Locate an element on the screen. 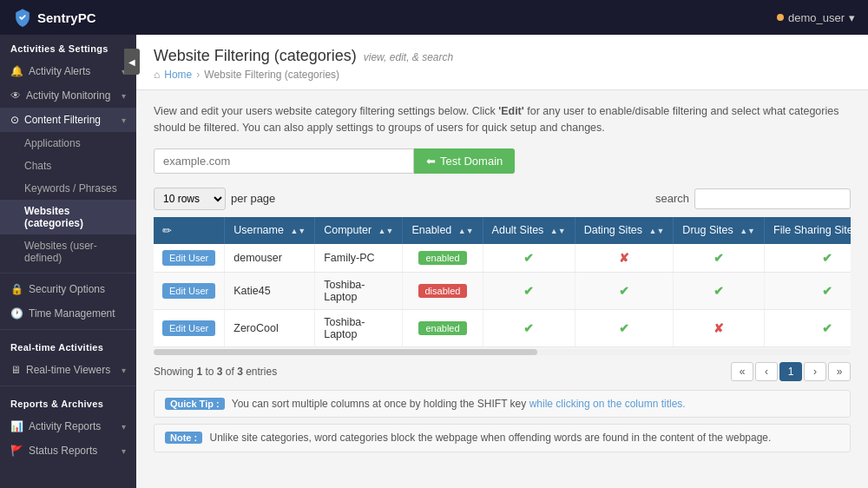 Image resolution: width=868 pixels, height=488 pixels. sidebar: Activities & Settings 🔔 Activity Alerts … is located at coordinates (68, 261).